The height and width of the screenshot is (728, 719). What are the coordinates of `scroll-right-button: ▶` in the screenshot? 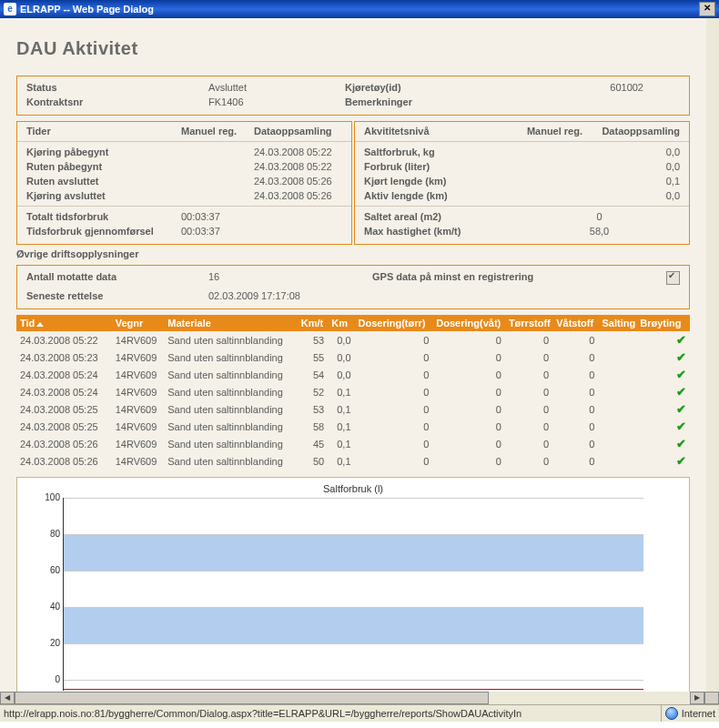 It's located at (697, 698).